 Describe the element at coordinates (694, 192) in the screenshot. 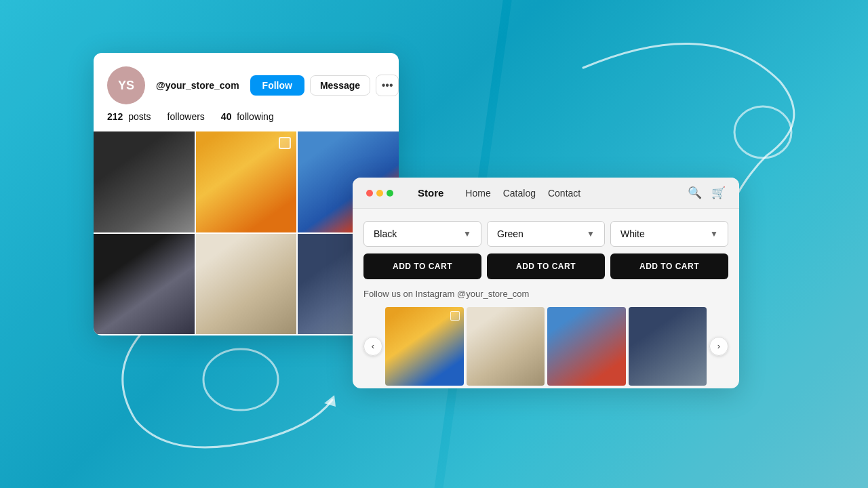

I see `search-icon: 🔍` at that location.